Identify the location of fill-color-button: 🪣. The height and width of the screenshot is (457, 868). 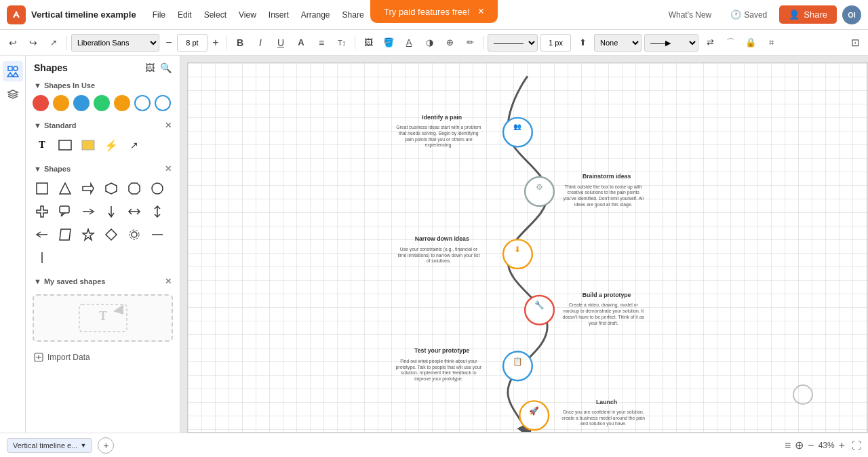
(389, 43).